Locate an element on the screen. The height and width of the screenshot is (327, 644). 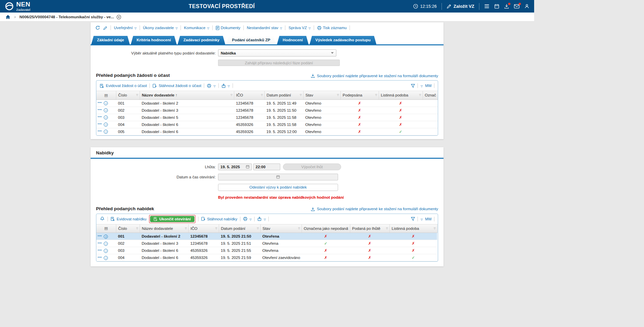
cell-podepsana: ✗ is located at coordinates (360, 103).